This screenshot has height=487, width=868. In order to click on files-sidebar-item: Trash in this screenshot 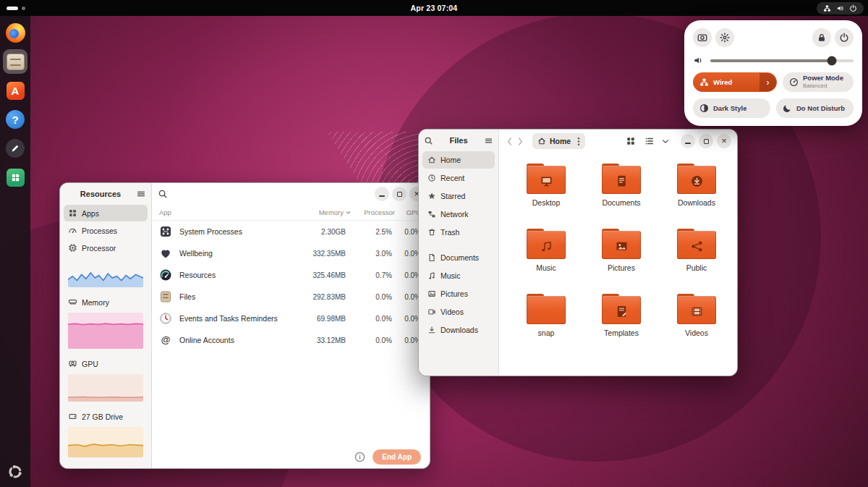, I will do `click(459, 232)`.